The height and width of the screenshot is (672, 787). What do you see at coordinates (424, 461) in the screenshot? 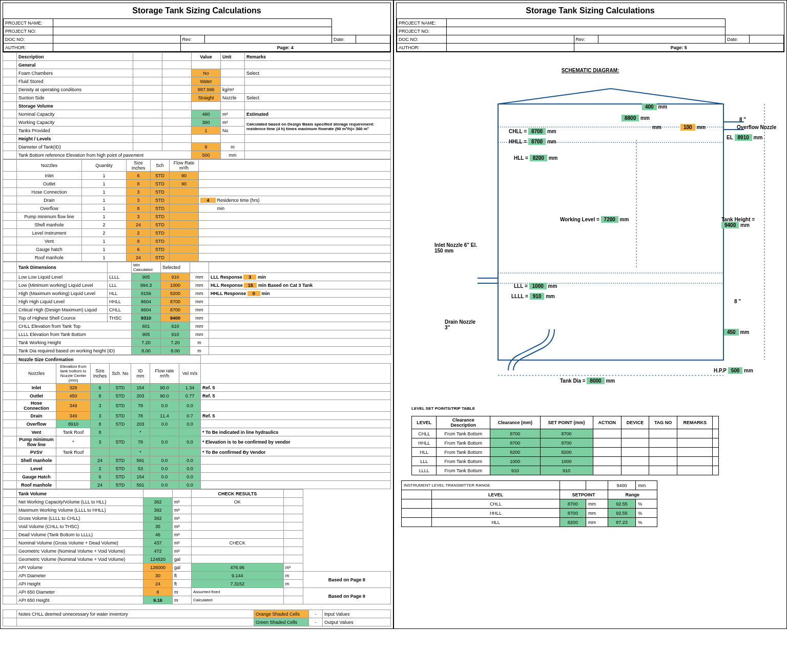
I see `lst-lll: LLL` at bounding box center [424, 461].